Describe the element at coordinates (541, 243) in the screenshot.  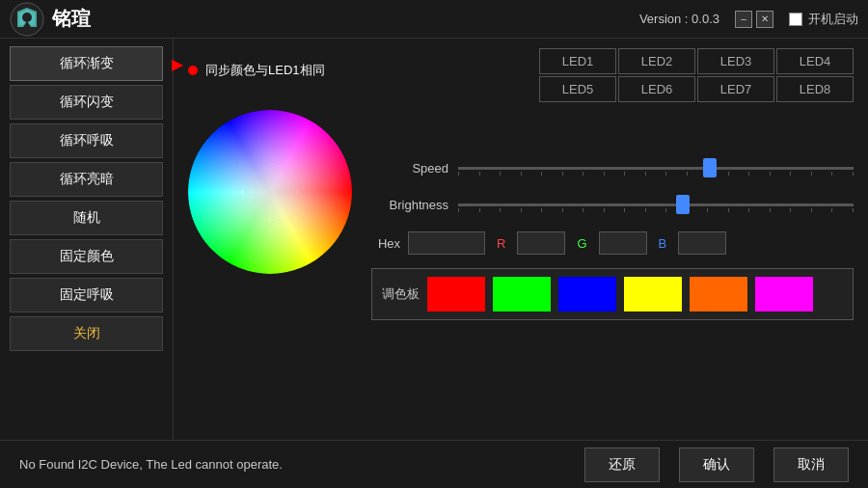
I see `r-input` at that location.